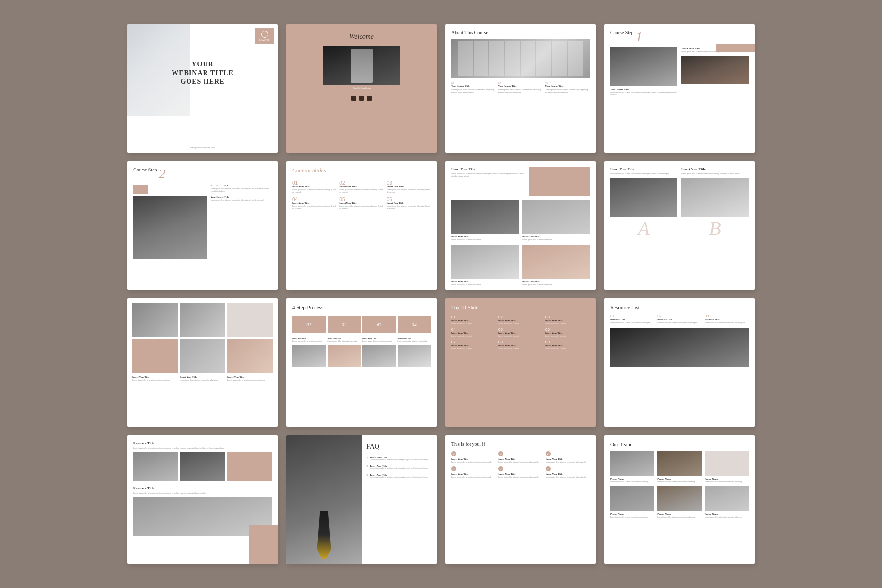  What do you see at coordinates (644, 229) in the screenshot?
I see `slide8-letter-a: A` at bounding box center [644, 229].